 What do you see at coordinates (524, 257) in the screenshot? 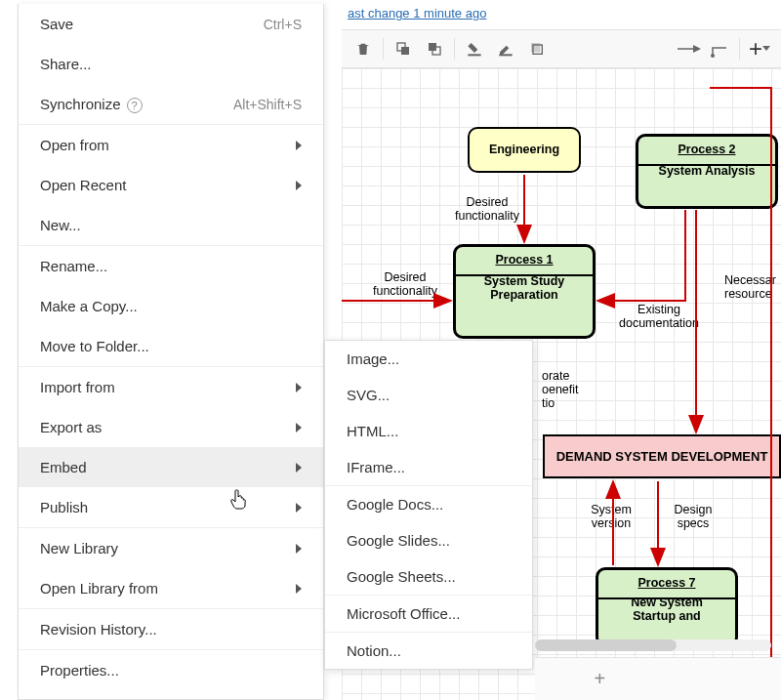
I see `node-header: Process 1` at bounding box center [524, 257].